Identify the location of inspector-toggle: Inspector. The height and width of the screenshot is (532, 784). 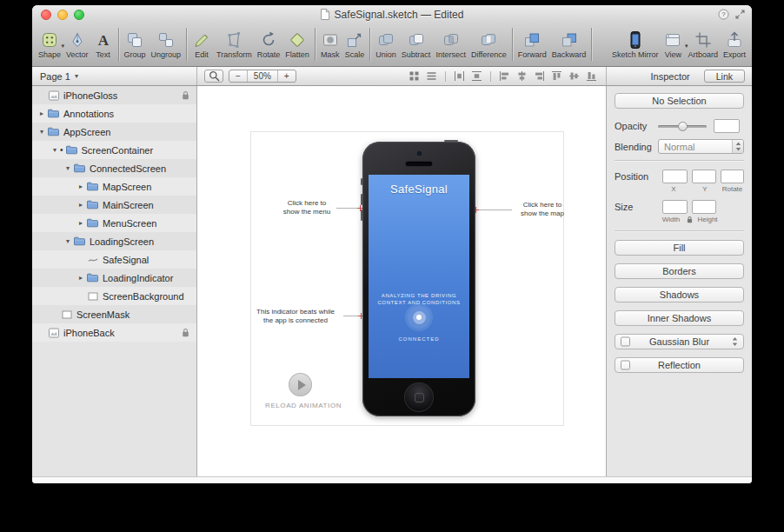
(669, 76).